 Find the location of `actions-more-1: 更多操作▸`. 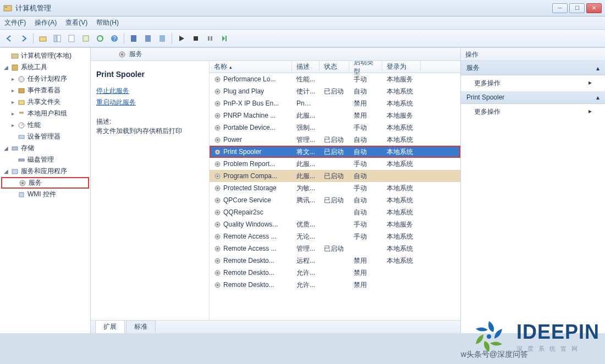

actions-more-1: 更多操作▸ is located at coordinates (533, 84).